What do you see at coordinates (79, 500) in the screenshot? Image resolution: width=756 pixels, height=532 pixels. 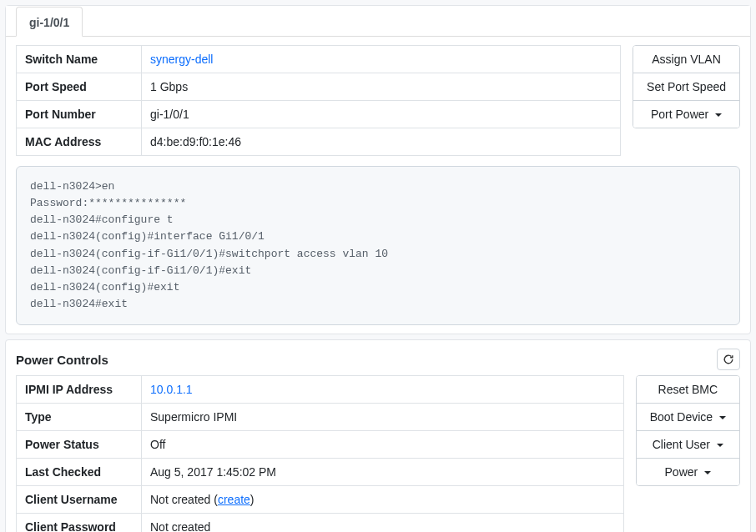 I see `client-username-label: Client Username` at bounding box center [79, 500].